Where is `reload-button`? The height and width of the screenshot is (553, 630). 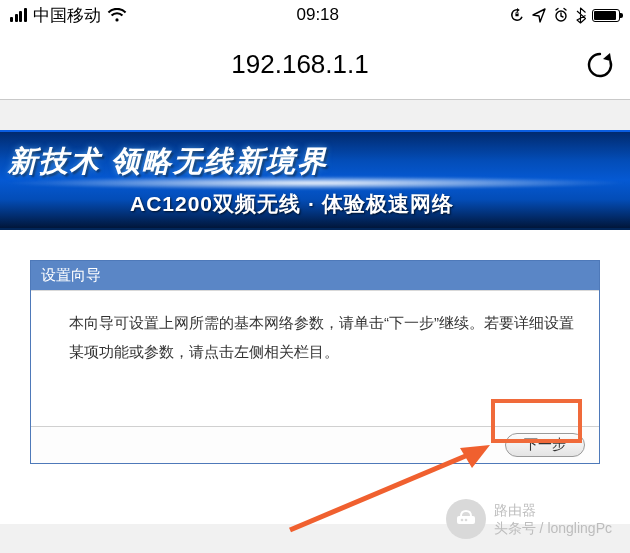 reload-button is located at coordinates (600, 65).